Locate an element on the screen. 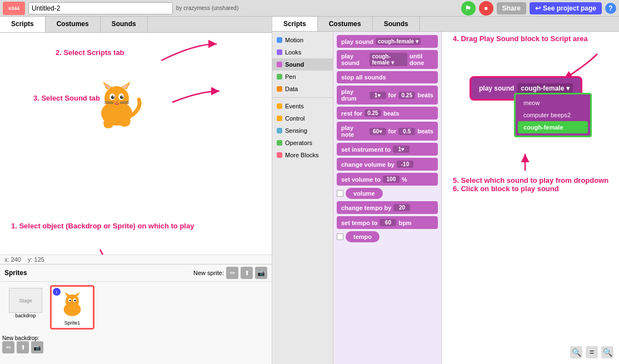  change-volume-block: change volume by -10 is located at coordinates (387, 164).